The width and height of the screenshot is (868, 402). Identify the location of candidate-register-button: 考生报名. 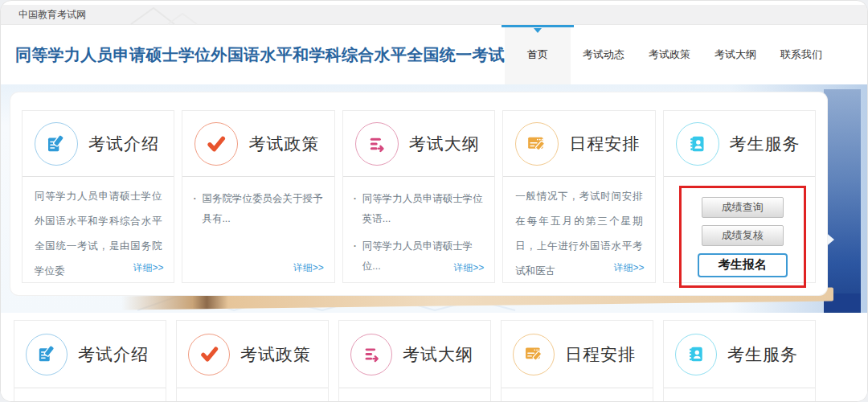
(743, 265).